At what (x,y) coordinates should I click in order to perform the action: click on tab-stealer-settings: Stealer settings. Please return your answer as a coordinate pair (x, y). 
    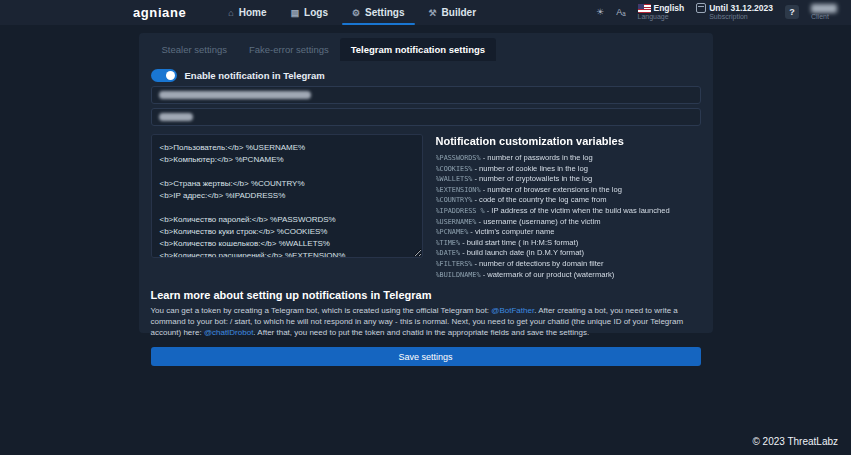
    Looking at the image, I should click on (194, 50).